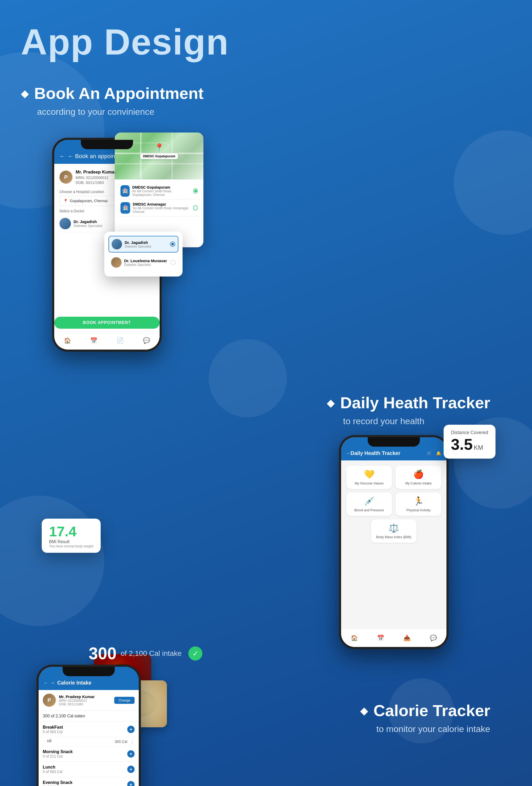  What do you see at coordinates (88, 222) in the screenshot?
I see `doctor-name: Dr. Jagadish` at bounding box center [88, 222].